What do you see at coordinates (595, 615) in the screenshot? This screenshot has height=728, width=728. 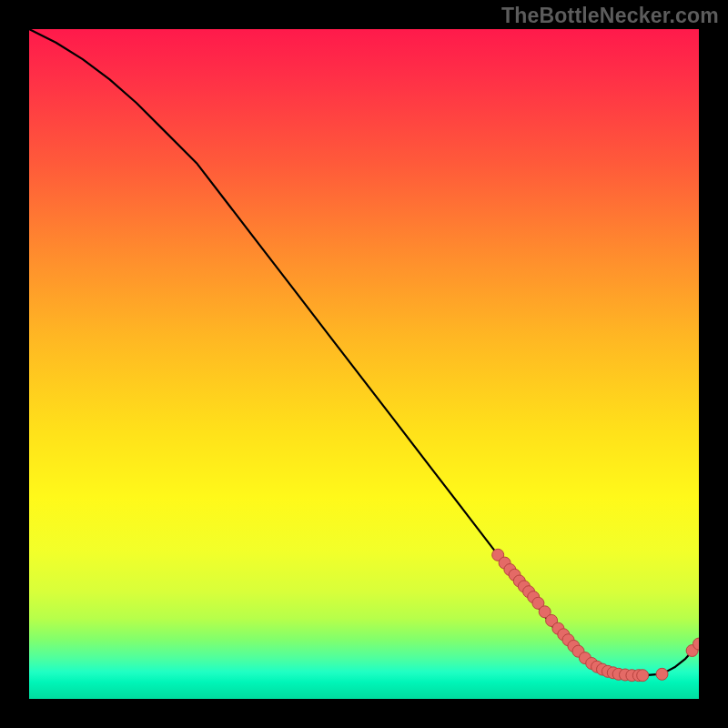 I see `data-markers` at bounding box center [595, 615].